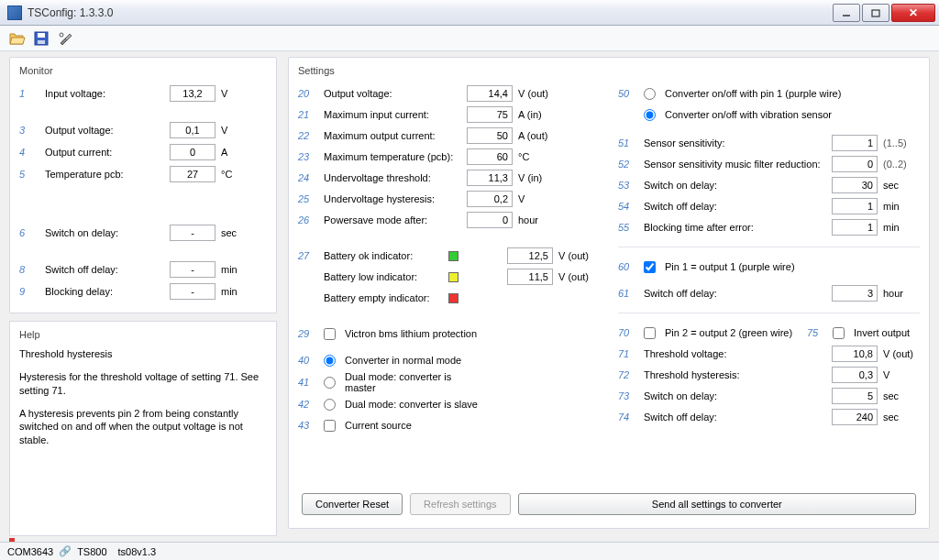 The image size is (939, 560). Describe the element at coordinates (855, 417) in the screenshot. I see `setting-74-input` at that location.